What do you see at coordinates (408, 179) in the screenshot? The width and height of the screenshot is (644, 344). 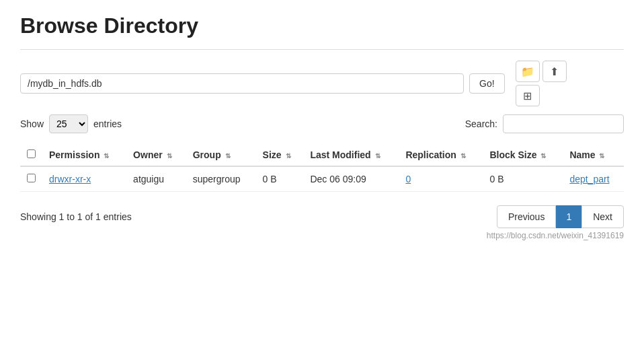 I see `replication-link: 0` at bounding box center [408, 179].